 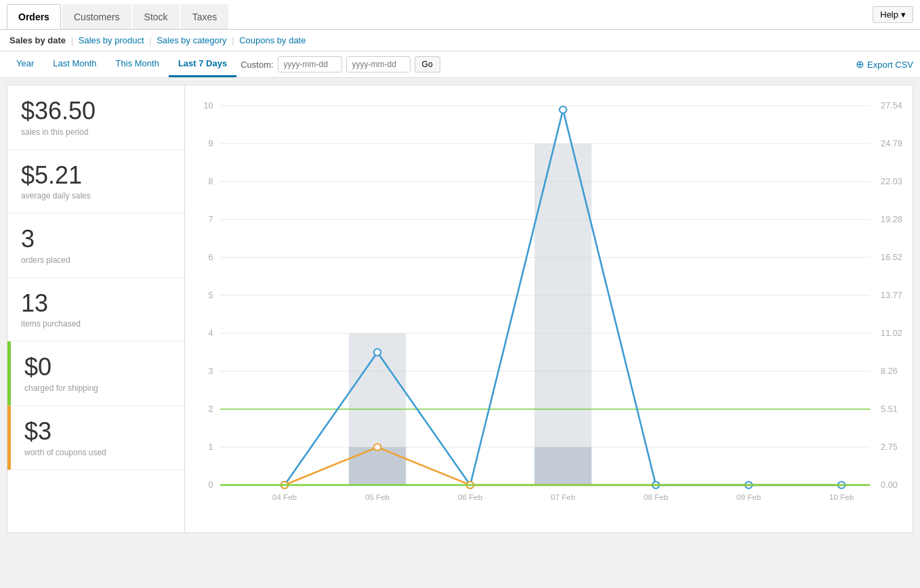 I want to click on svg-text: 8.26, so click(x=889, y=371).